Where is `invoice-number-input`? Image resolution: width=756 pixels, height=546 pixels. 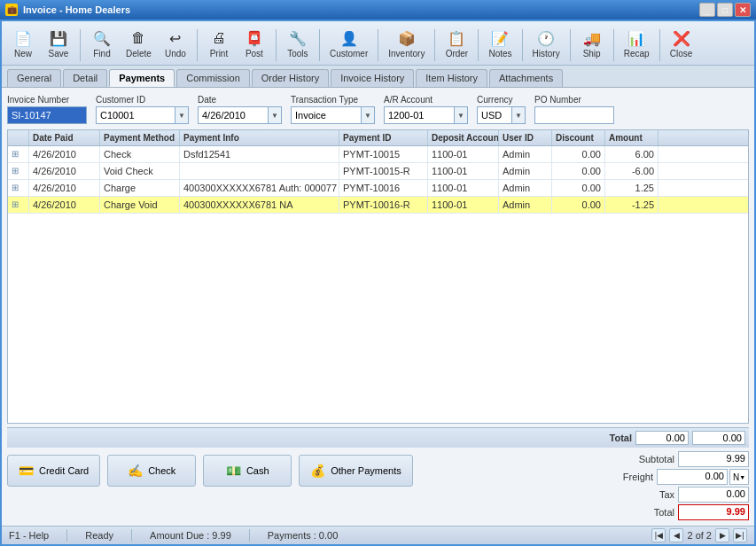
invoice-number-input is located at coordinates (47, 115).